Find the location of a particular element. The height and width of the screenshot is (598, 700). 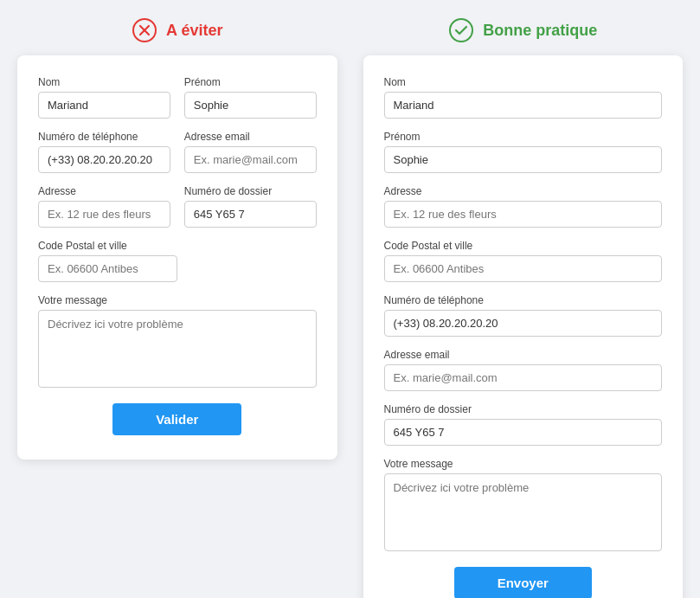

bad-label-adresse: Adresse is located at coordinates (104, 191).